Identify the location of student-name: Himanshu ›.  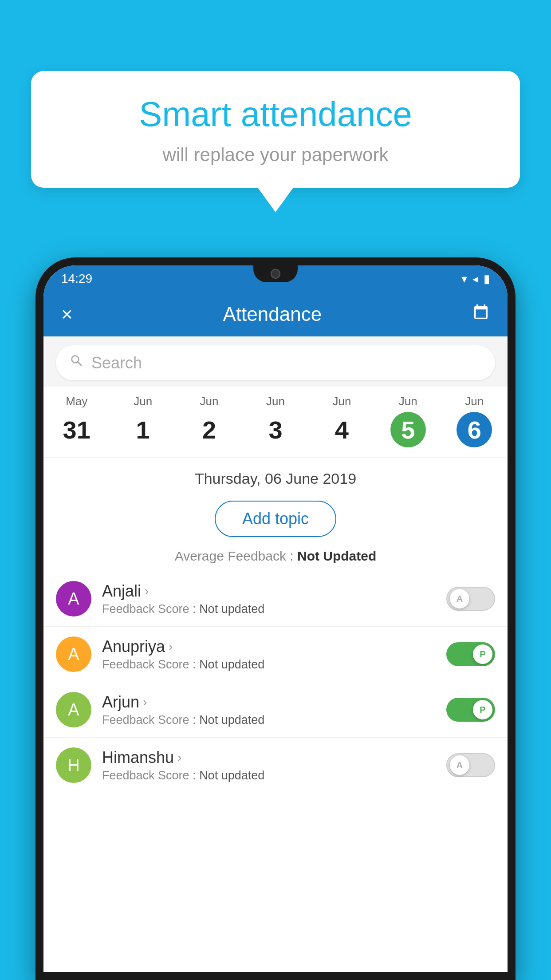
(269, 758).